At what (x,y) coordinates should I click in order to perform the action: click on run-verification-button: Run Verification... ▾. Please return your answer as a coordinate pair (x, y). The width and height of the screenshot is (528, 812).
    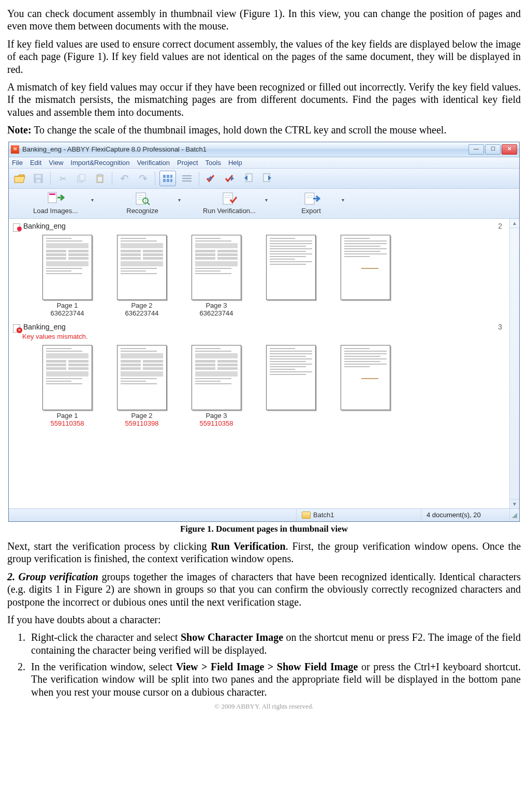
    Looking at the image, I should click on (229, 203).